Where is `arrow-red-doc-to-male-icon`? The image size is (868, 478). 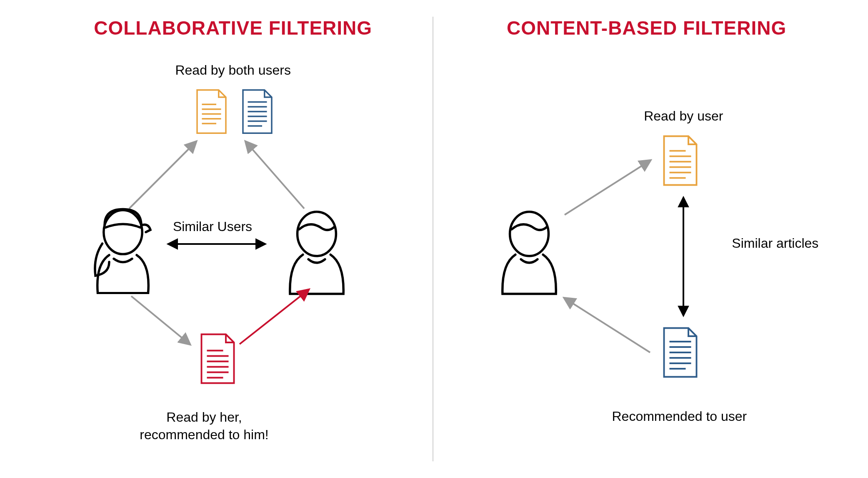
arrow-red-doc-to-male-icon is located at coordinates (275, 318).